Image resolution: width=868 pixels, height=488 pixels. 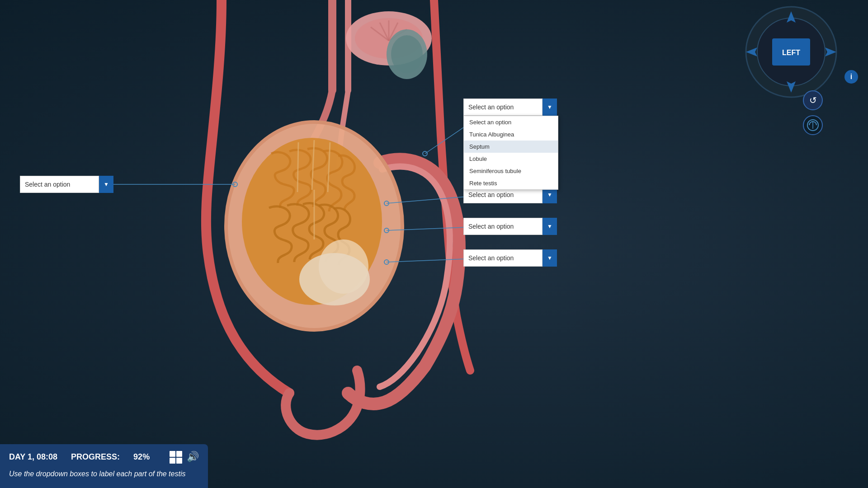 What do you see at coordinates (503, 107) in the screenshot?
I see `dropdown-top-right-select: Select an option` at bounding box center [503, 107].